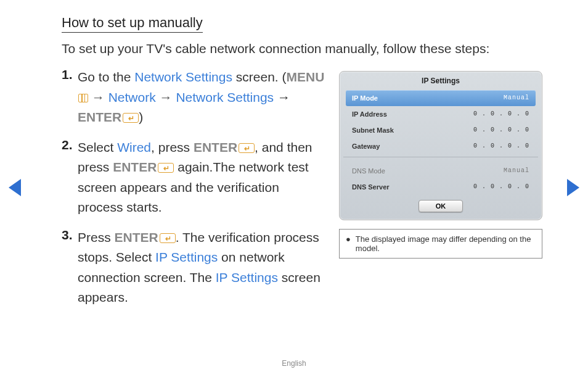  I want to click on step-number: 3., so click(70, 268).